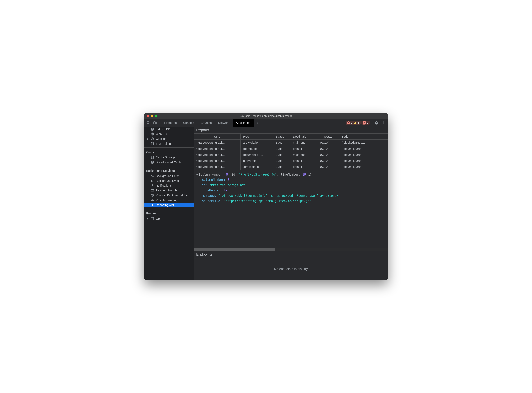 The height and width of the screenshot is (393, 532). What do you see at coordinates (291, 201) in the screenshot?
I see `detail-prop: sourceFile: "https://reporting-api-demo.…` at bounding box center [291, 201].